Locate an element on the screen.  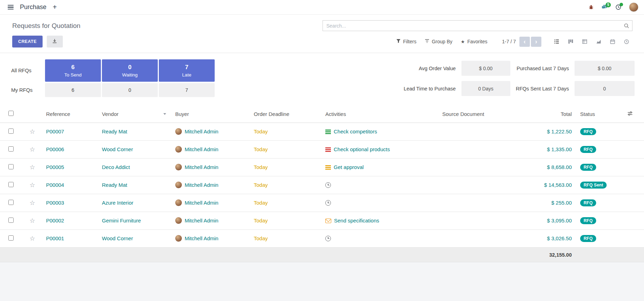
row-total: $ 1,335.00 is located at coordinates (559, 149).